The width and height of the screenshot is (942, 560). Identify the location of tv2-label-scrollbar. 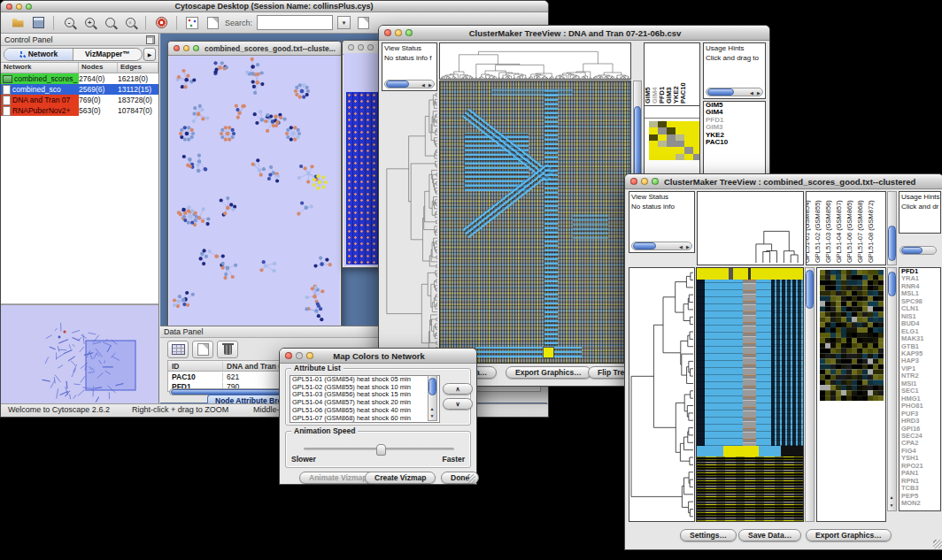
(892, 228).